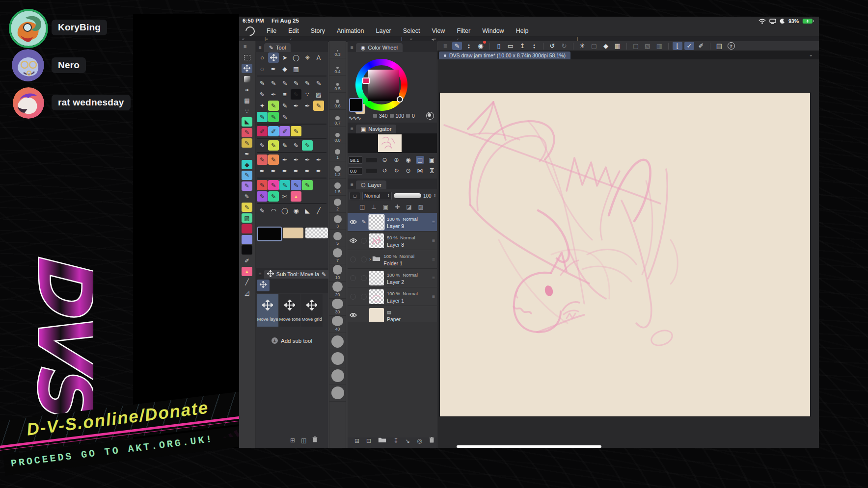 This screenshot has width=868, height=488. Describe the element at coordinates (606, 46) in the screenshot. I see `fill-drop-icon: ◆` at that location.